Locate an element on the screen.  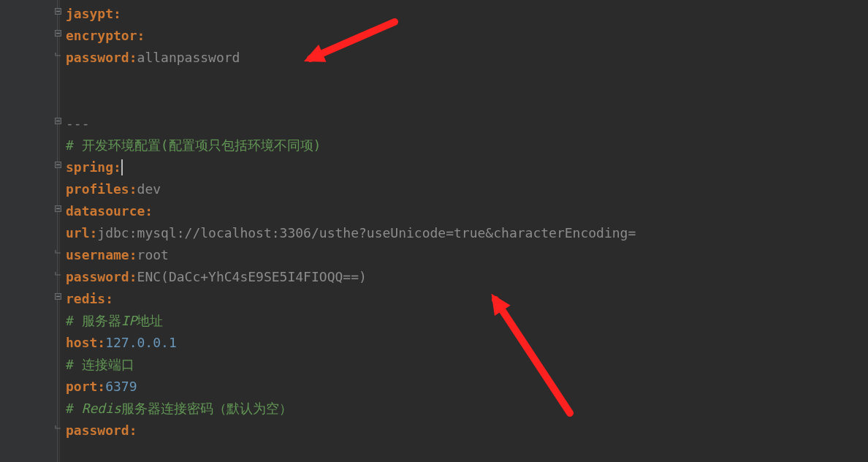
yaml-key: encryptor: is located at coordinates (105, 36).